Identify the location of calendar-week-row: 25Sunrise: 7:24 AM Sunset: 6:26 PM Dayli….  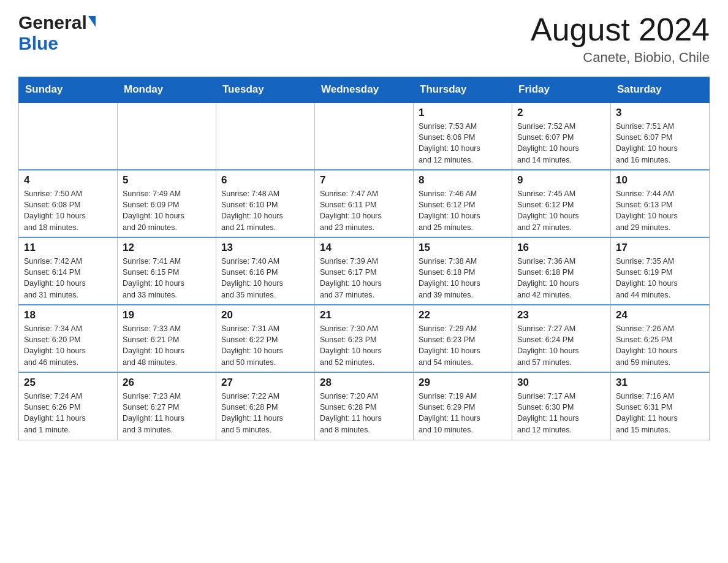
(364, 406).